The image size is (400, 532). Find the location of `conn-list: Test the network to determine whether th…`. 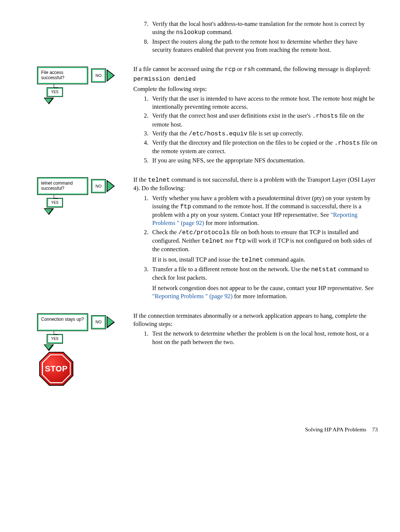

conn-list: Test the network to determine whether th… is located at coordinates (256, 338).